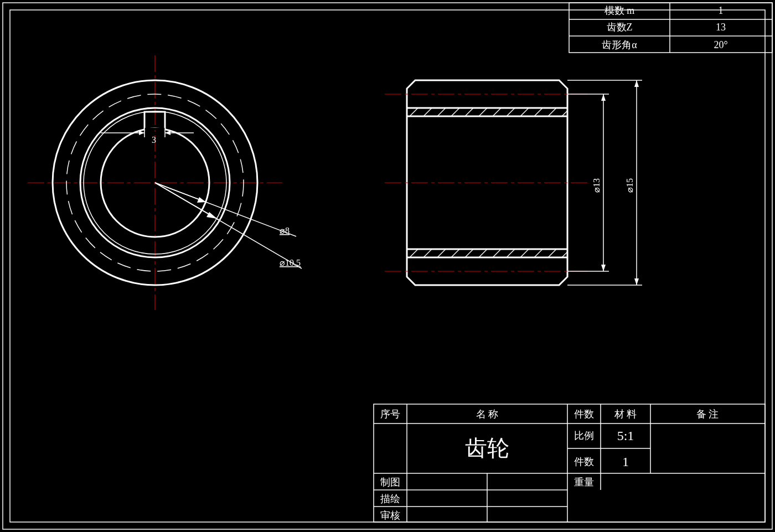 The width and height of the screenshot is (775, 532). Describe the element at coordinates (390, 482) in the screenshot. I see `drawn-by-label: 制图` at that location.